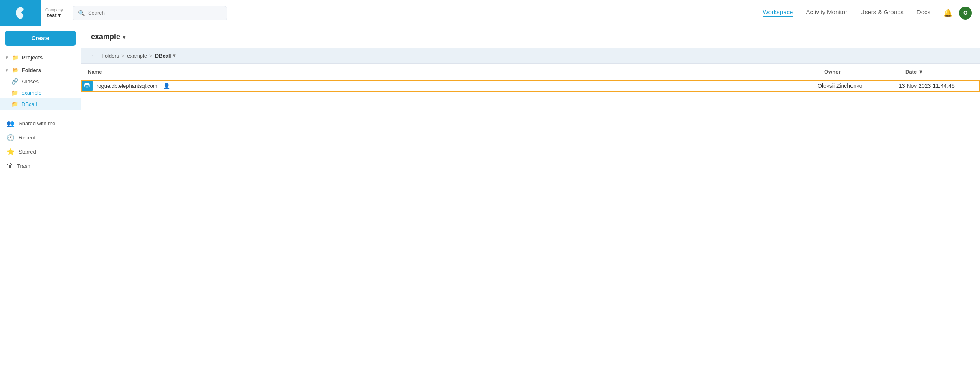 The height and width of the screenshot is (365, 980). What do you see at coordinates (27, 137) in the screenshot?
I see `sidebar-label-recent: Recent` at bounding box center [27, 137].